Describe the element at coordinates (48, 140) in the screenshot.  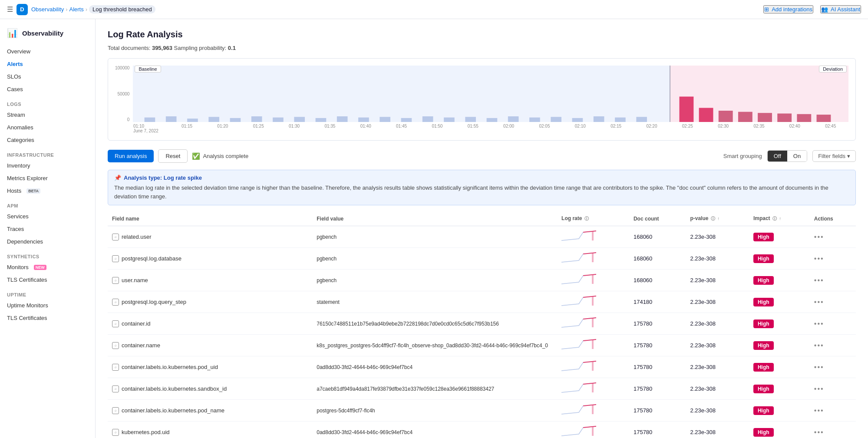
I see `sidebar-item-categories: Categories` at that location.